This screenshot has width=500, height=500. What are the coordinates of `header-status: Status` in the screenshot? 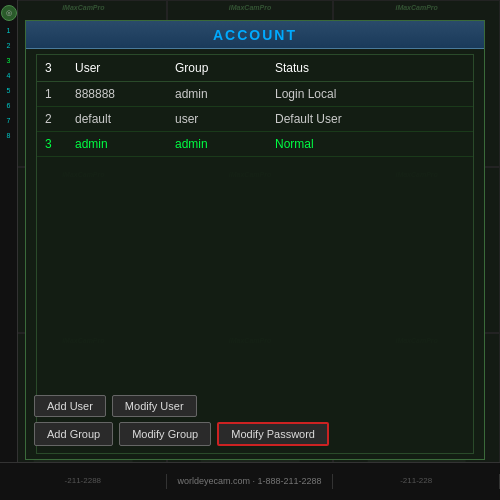 It's located at (370, 68).